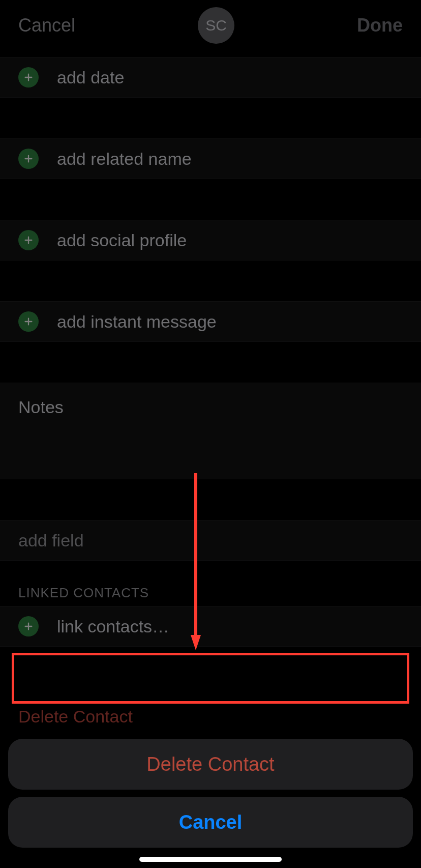  I want to click on add-related-name-row: add related name, so click(211, 159).